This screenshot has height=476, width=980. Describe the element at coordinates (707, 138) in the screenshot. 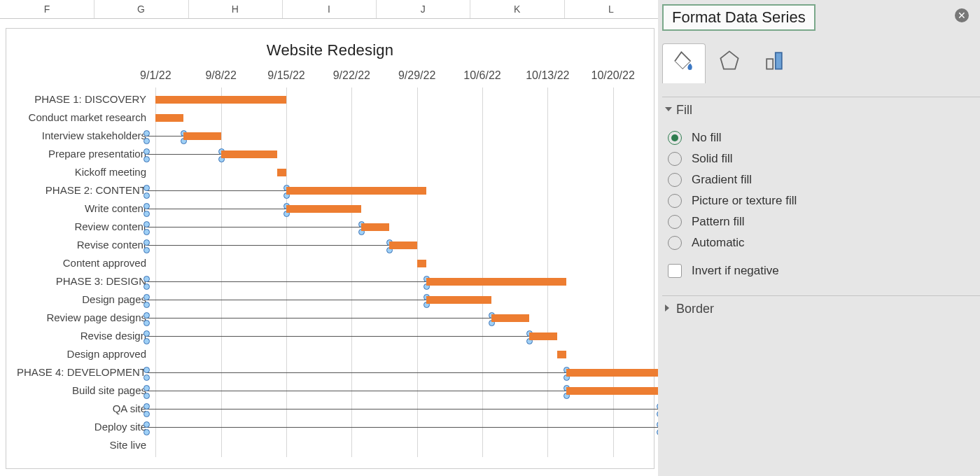

I see `fill-radio-label: No fill` at that location.